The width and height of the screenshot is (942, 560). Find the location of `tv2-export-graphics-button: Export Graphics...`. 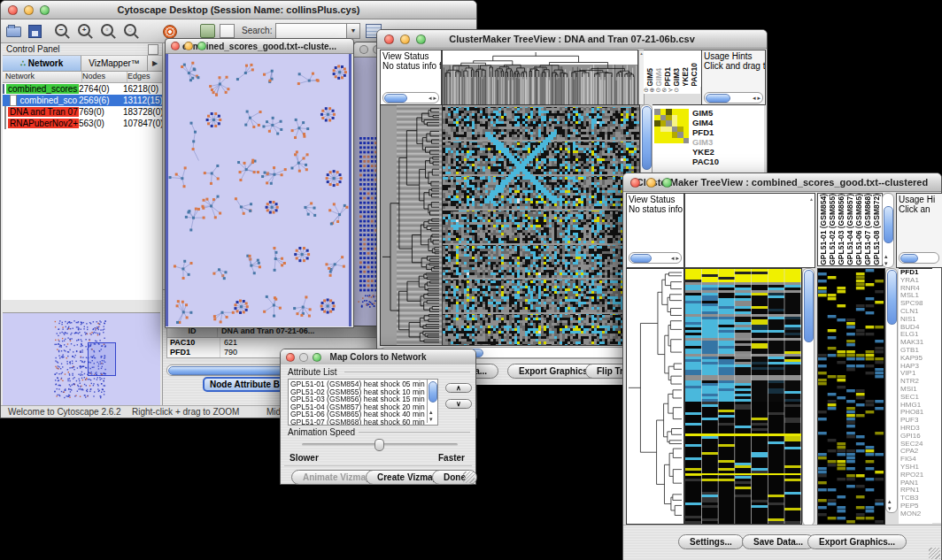

tv2-export-graphics-button: Export Graphics... is located at coordinates (857, 541).